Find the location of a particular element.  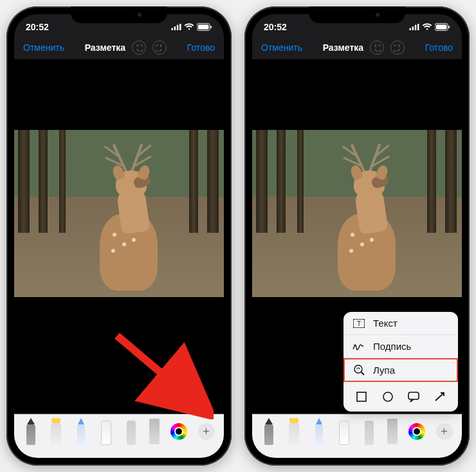

add-menu-popup: T Текст x Подпись Лупа is located at coordinates (401, 361).